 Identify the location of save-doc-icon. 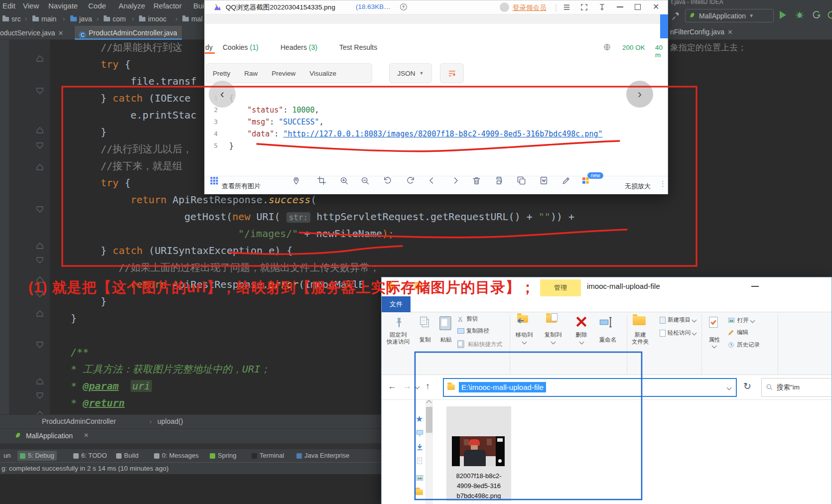
(544, 181).